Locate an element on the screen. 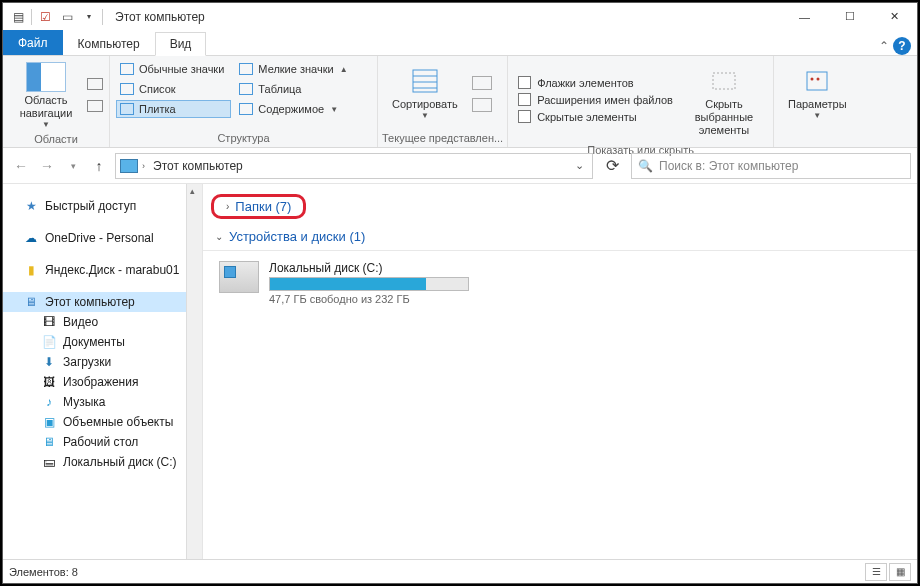 This screenshot has width=920, height=586. ribbon-group-areas: Область навигации ▼ Области is located at coordinates (56, 102).